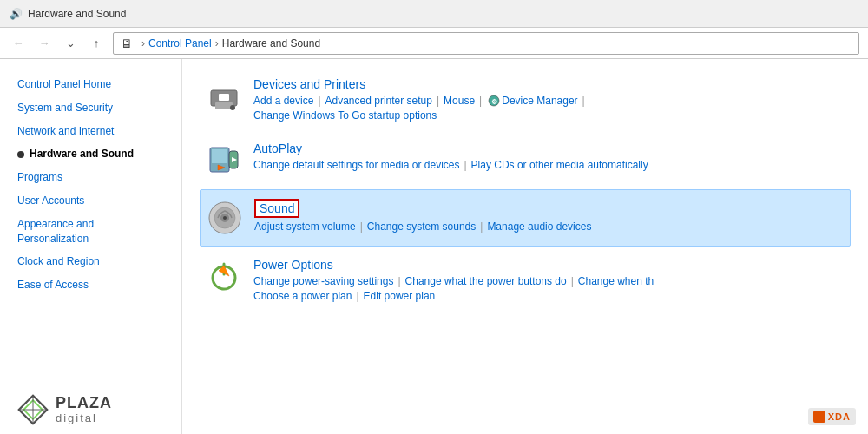 The height and width of the screenshot is (434, 868). I want to click on sound-text: Sound Adjust system volume | Change syst…, so click(549, 215).